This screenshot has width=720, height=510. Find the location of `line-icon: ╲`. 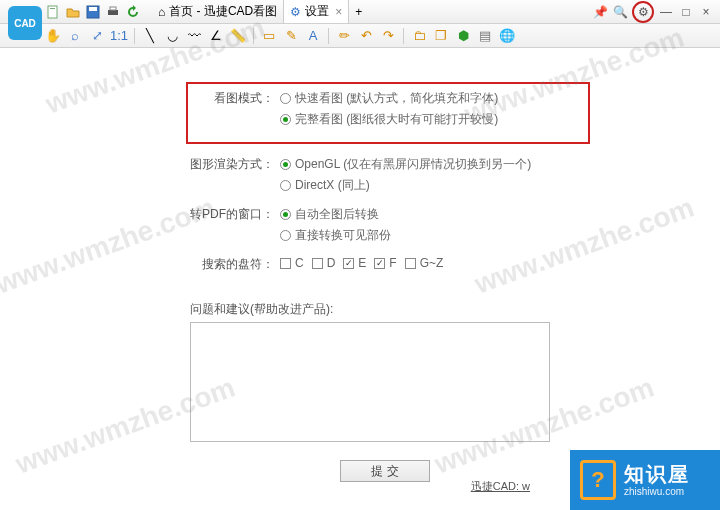

line-icon: ╲ is located at coordinates (150, 36).